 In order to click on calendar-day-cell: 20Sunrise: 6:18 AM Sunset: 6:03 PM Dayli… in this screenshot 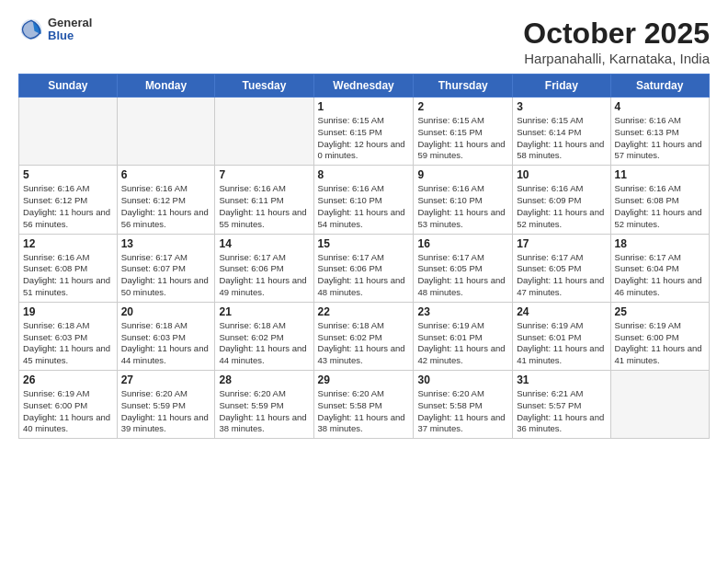, I will do `click(165, 336)`.